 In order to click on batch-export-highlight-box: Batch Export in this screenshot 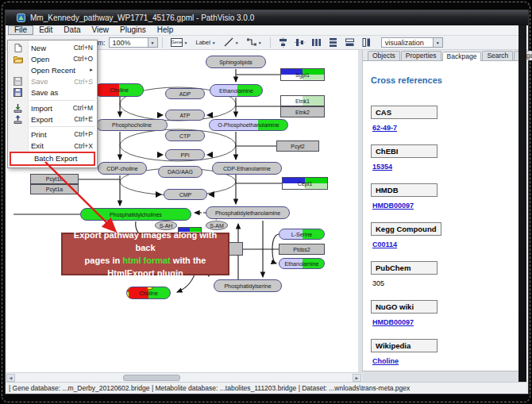, I will do `click(52, 159)`.